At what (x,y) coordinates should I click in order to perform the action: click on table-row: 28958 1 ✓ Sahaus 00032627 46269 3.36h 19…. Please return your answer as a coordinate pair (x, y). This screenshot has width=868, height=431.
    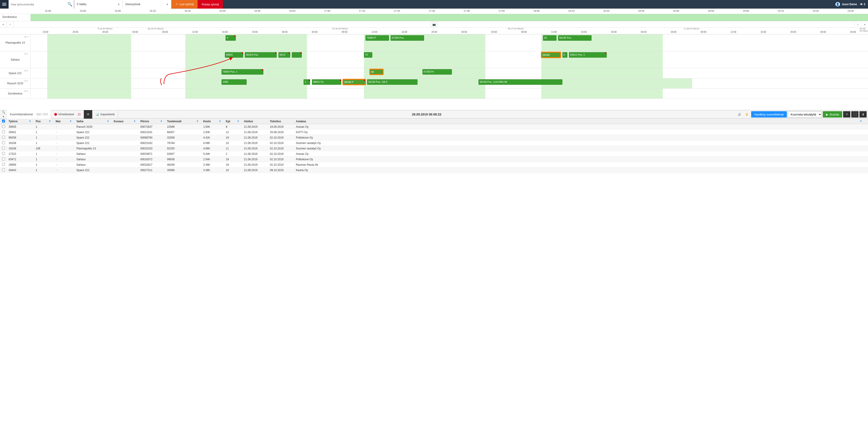
    Looking at the image, I should click on (434, 165).